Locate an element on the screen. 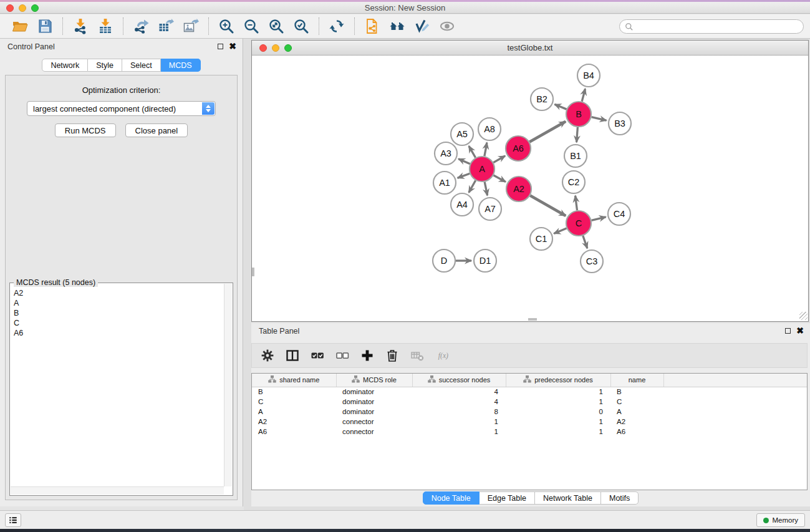 The width and height of the screenshot is (810, 532). cell-name: A is located at coordinates (637, 412).